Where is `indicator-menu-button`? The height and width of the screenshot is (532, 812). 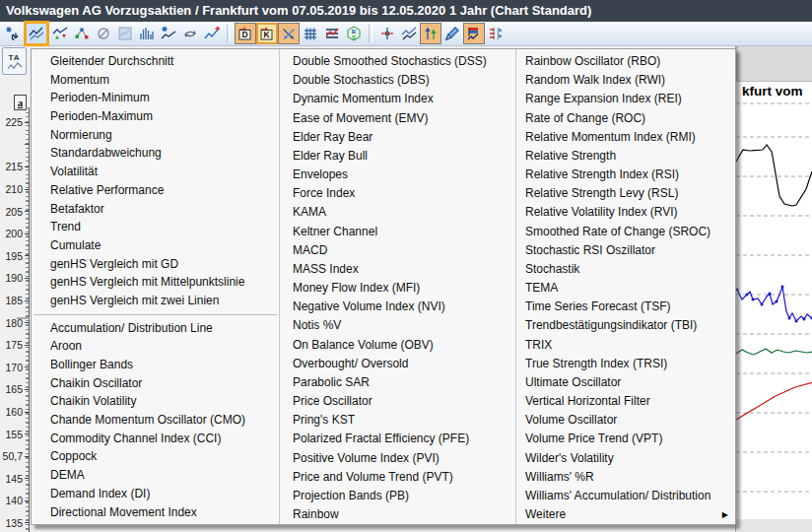
indicator-menu-button is located at coordinates (36, 33).